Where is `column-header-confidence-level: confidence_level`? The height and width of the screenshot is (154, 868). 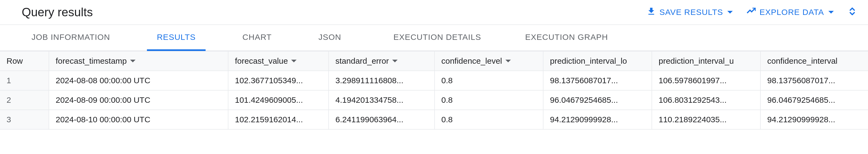 column-header-confidence-level: confidence_level is located at coordinates (489, 61).